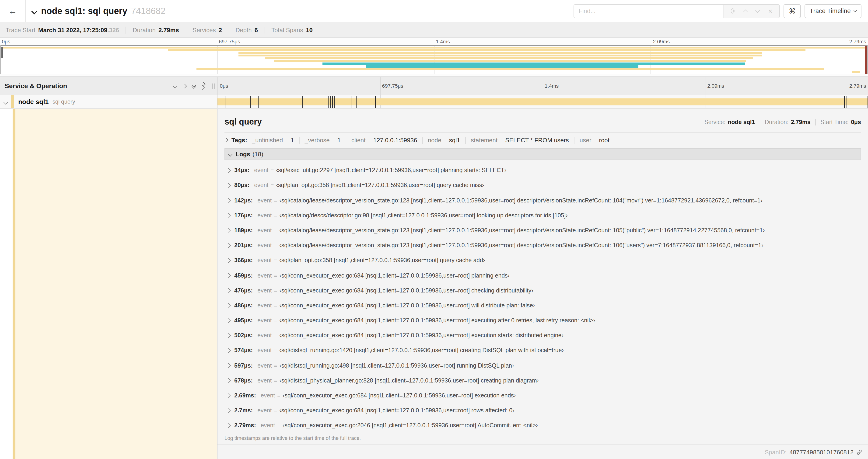 Image resolution: width=868 pixels, height=459 pixels. Describe the element at coordinates (758, 11) in the screenshot. I see `next-match-icon` at that location.